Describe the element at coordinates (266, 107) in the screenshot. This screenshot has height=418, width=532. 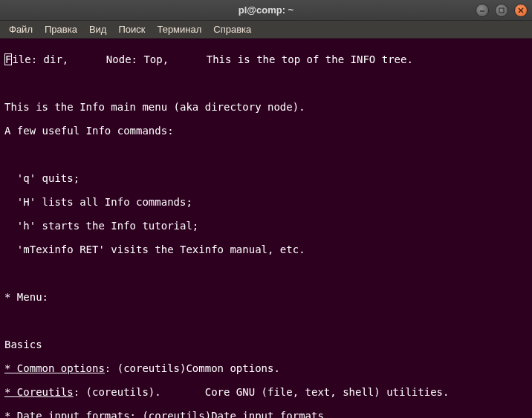
I see `intro-line-1: This is the Info main menu (aka director…` at that location.